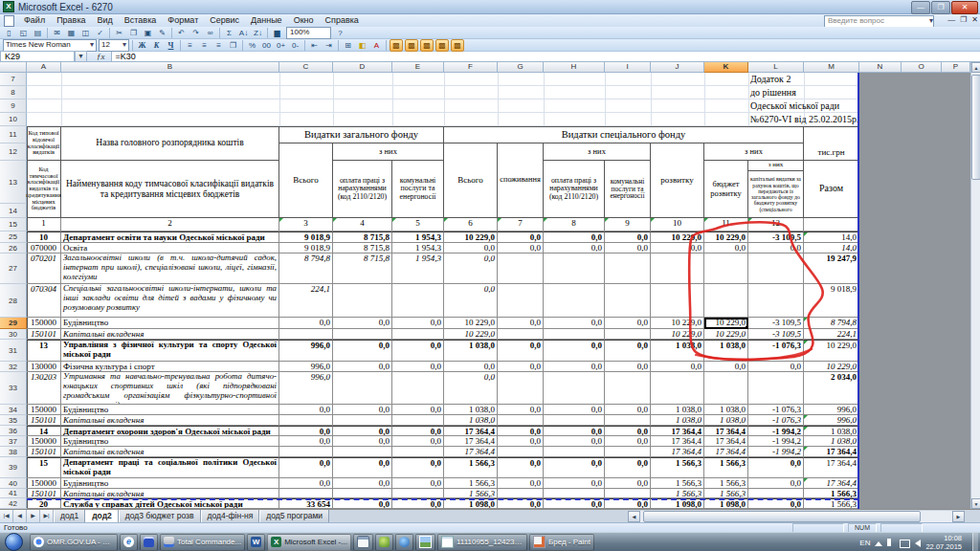 The image size is (980, 551). Describe the element at coordinates (628, 430) in the screenshot. I see `cell-I36: 0,0` at that location.